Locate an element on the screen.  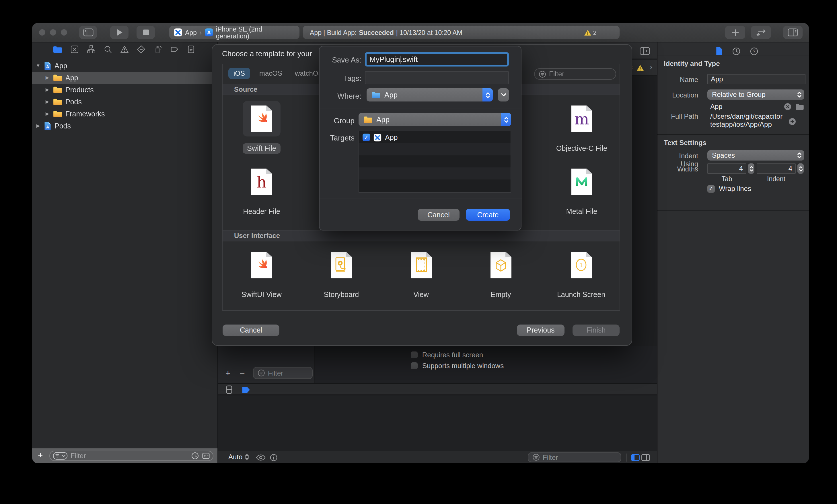
tree-row-frameworks: ▶ Frameworks is located at coordinates (125, 114).